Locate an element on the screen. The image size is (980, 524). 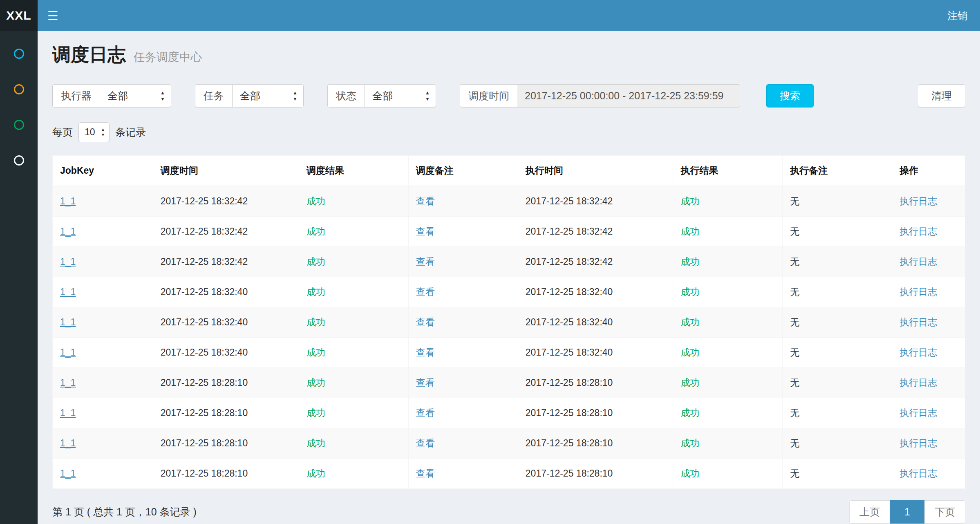
executor-select-value: 全部 is located at coordinates (118, 96).